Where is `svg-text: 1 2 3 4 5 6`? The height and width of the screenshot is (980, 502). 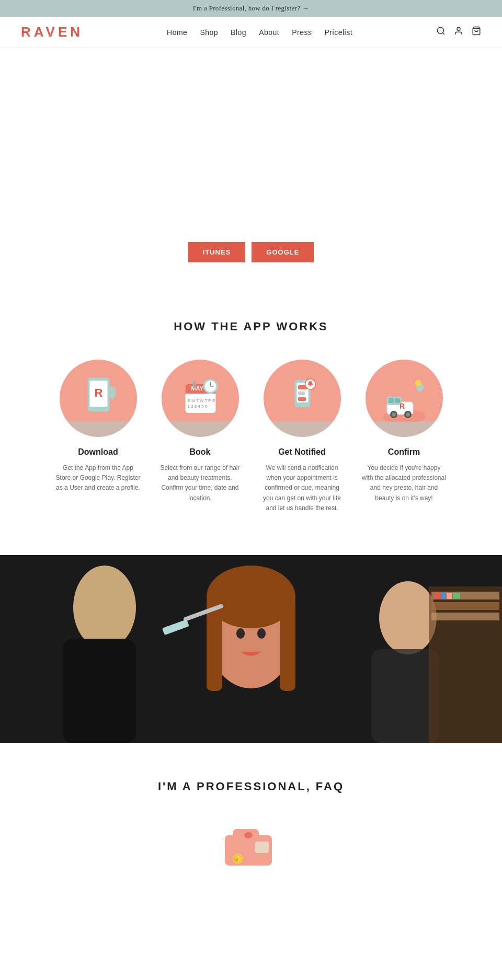
svg-text: 1 2 3 4 5 6 is located at coordinates (197, 407).